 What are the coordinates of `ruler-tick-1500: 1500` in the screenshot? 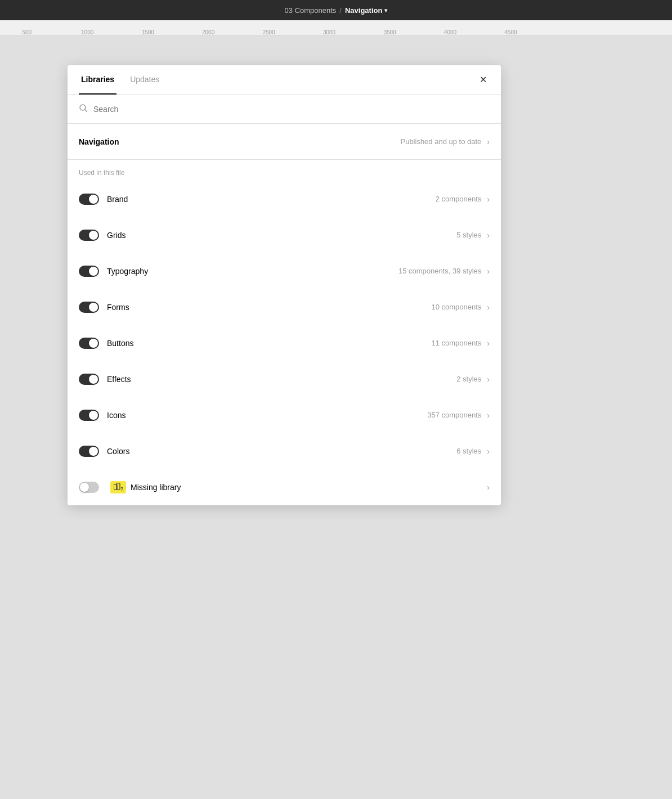 It's located at (148, 33).